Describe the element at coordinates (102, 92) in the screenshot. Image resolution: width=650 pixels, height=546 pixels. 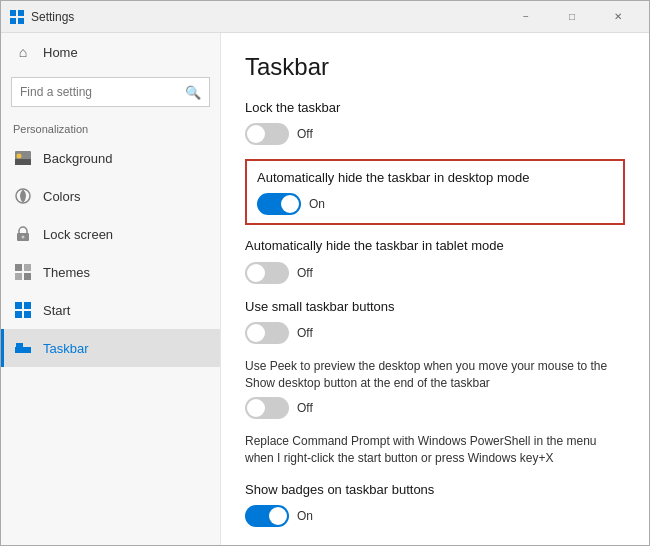
I see `search-input` at that location.